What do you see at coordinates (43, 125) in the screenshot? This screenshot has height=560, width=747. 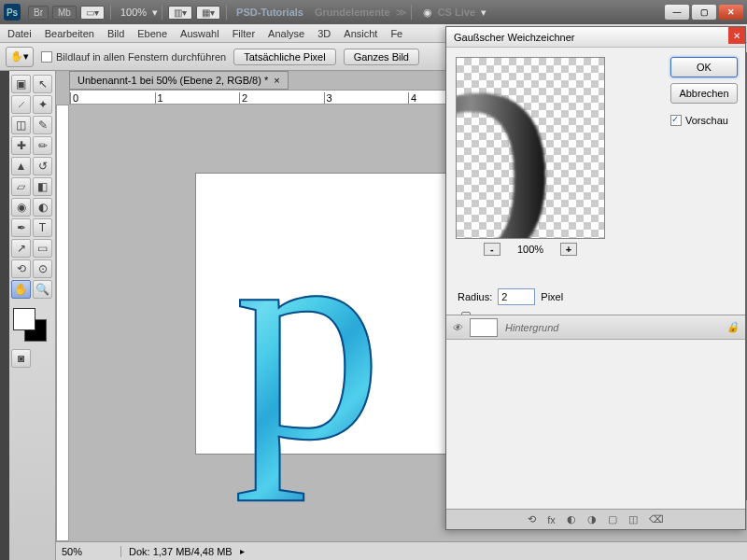 I see `eyedropper-tool: ✎` at bounding box center [43, 125].